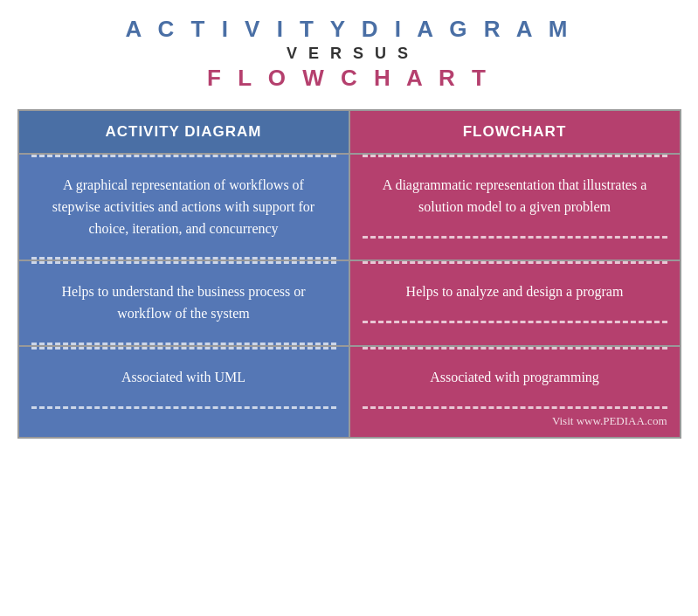 This screenshot has height=616, width=698. Describe the element at coordinates (349, 302) in the screenshot. I see `table-row-2: Helps to understand the business process…` at that location.